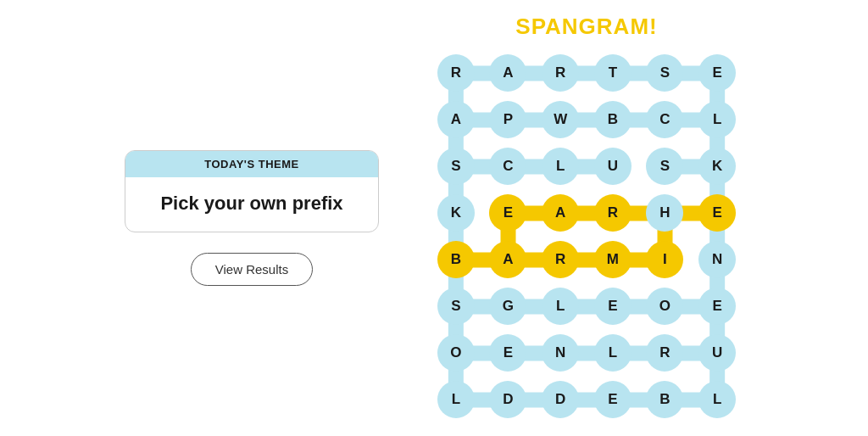  I want to click on letter-7-4: B, so click(665, 400).